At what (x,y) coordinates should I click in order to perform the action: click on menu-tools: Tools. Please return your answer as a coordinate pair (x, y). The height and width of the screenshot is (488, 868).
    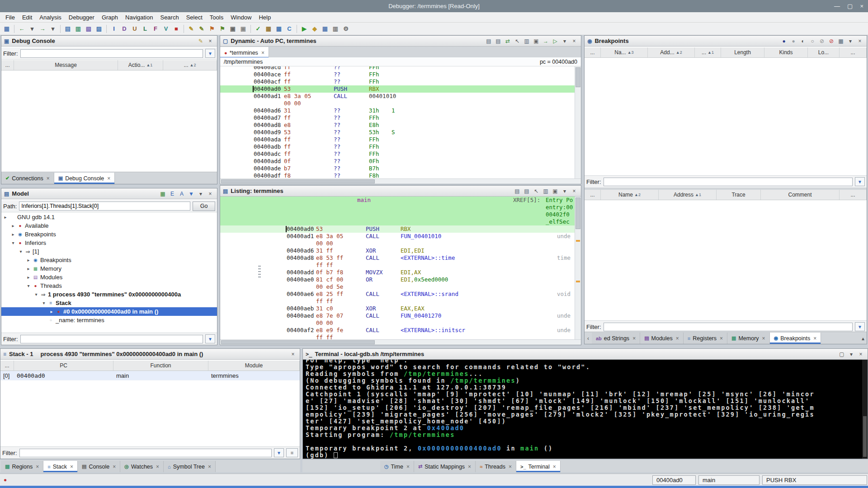
    Looking at the image, I should click on (217, 17).